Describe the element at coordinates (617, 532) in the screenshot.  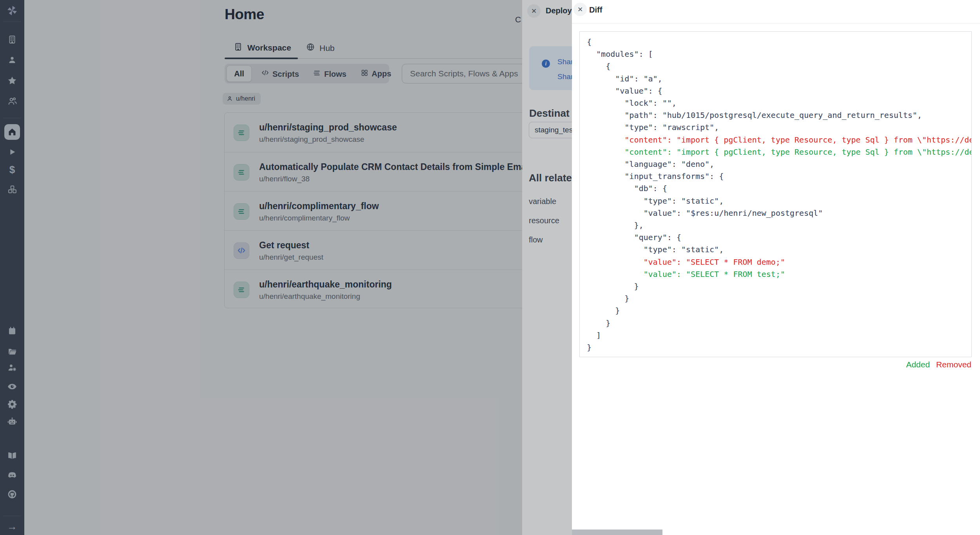
I see `horizontal-scrollbar` at that location.